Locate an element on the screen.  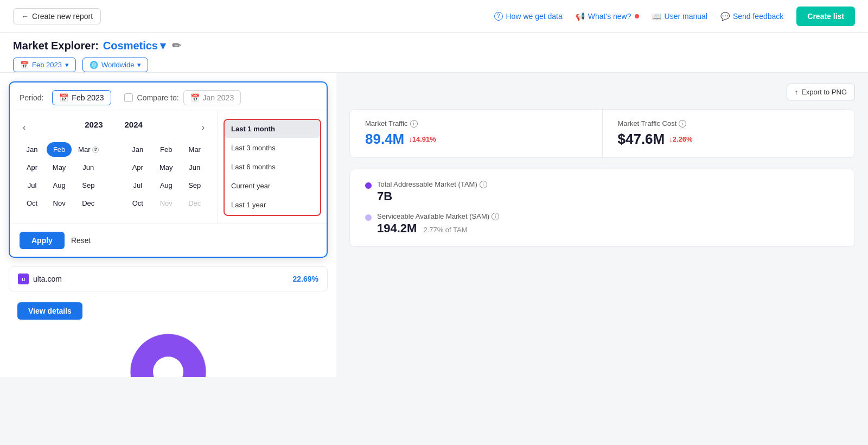
edit-icon: ✏ is located at coordinates (177, 46).